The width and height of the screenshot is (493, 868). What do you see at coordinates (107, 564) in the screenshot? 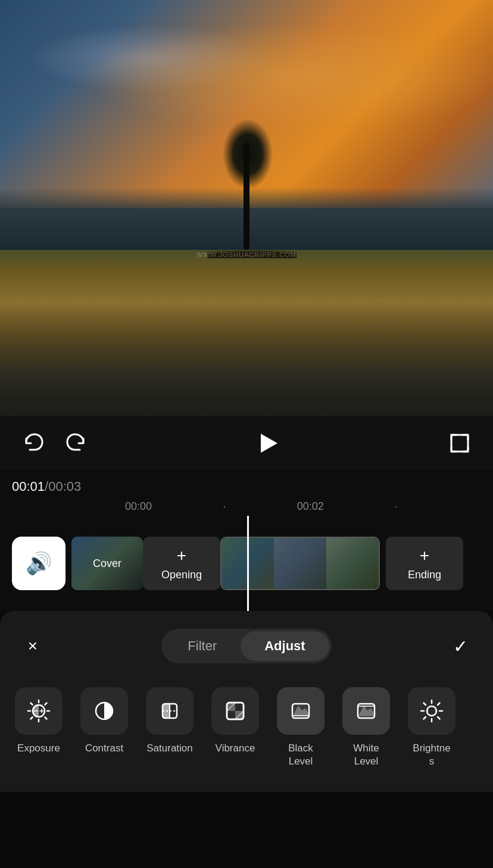
I see `cover-label: Cover` at bounding box center [107, 564].